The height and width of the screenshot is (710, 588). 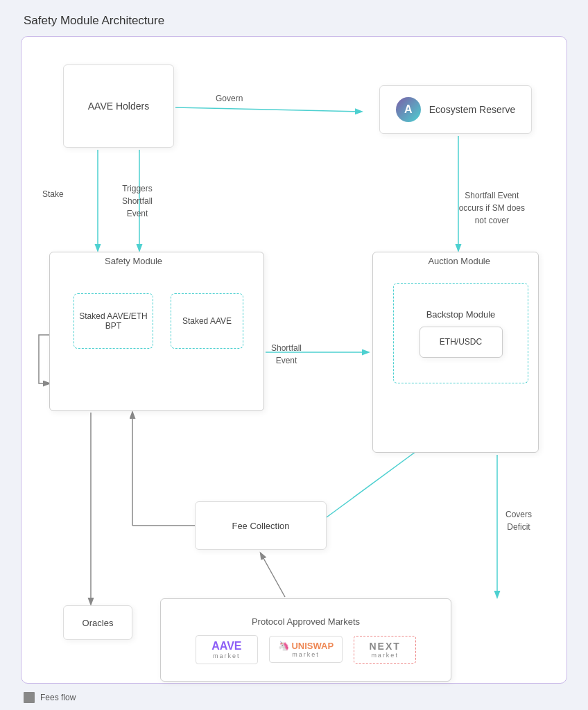 What do you see at coordinates (461, 343) in the screenshot?
I see `eth-usdc-box: ETH/USDC` at bounding box center [461, 343].